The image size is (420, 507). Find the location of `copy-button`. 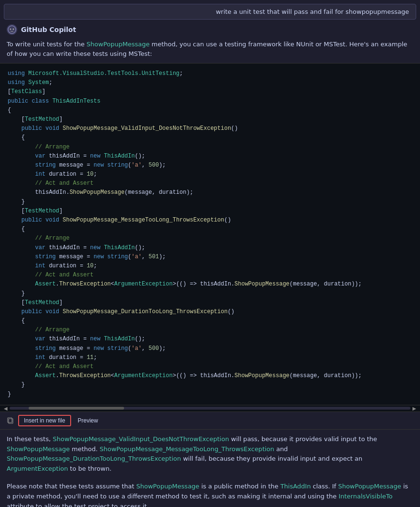

copy-button is located at coordinates (10, 421).